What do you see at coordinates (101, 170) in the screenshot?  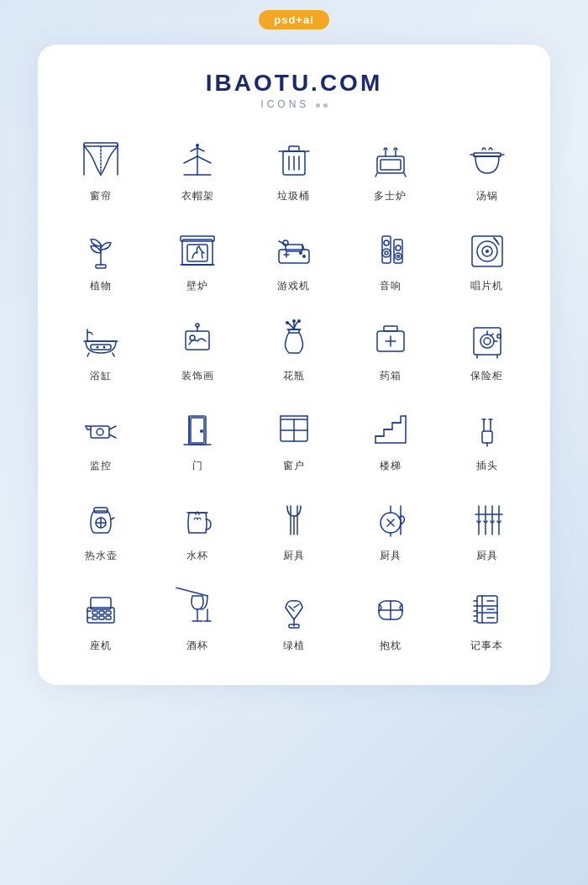 I see `icon-curtain: 窗帘` at bounding box center [101, 170].